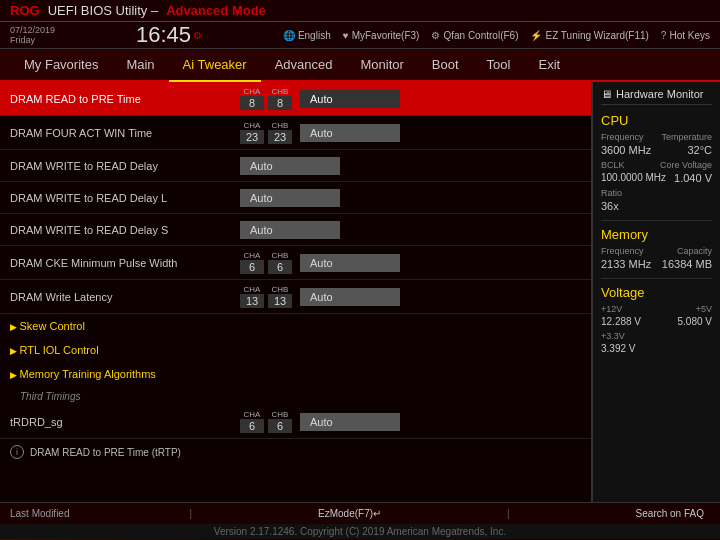 This screenshot has width=720, height=540. Describe the element at coordinates (360, 11) in the screenshot. I see `title-bar: ROG UEFI BIOS Utility – Advanced Mode` at that location.